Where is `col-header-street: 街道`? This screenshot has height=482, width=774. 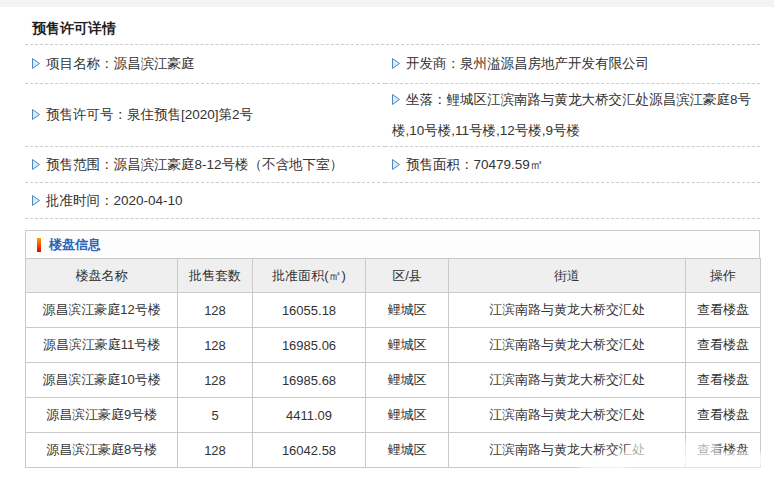 col-header-street: 街道 is located at coordinates (568, 276).